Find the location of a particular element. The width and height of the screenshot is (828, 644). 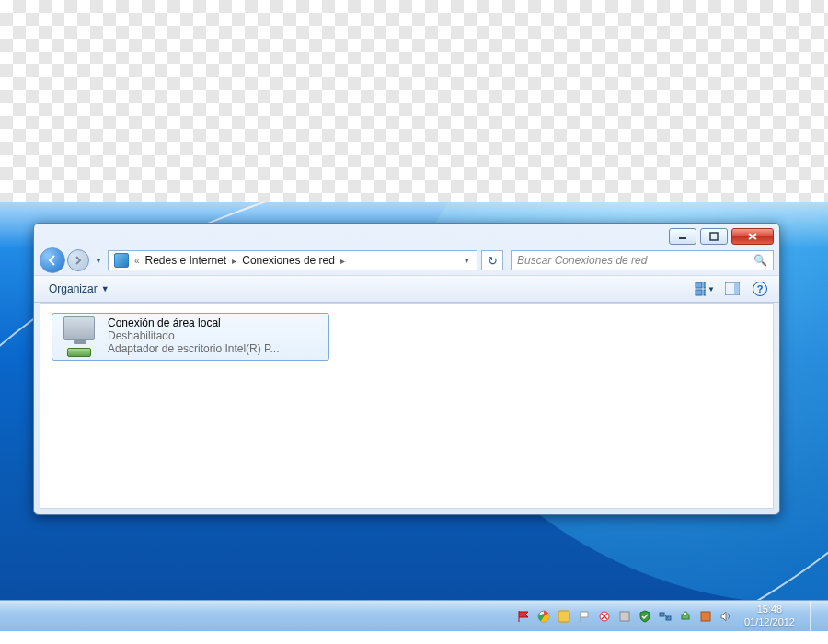

tray-app3-icon is located at coordinates (706, 616).